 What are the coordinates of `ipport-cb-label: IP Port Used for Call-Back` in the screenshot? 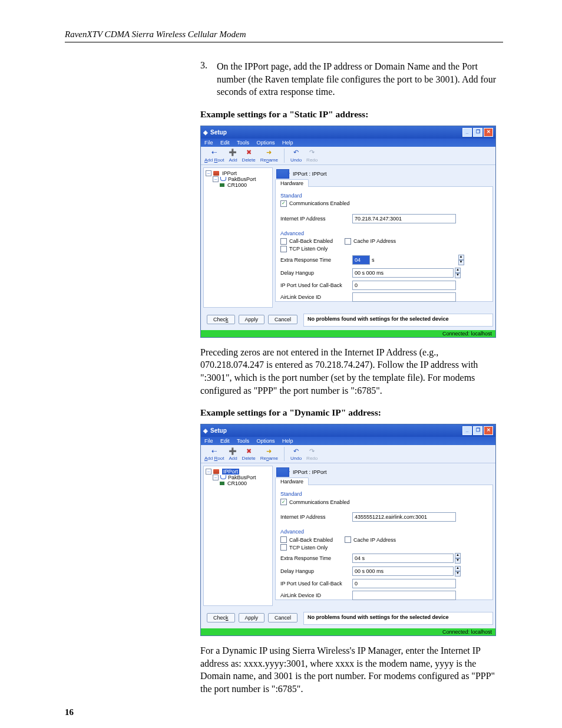 It's located at (316, 584).